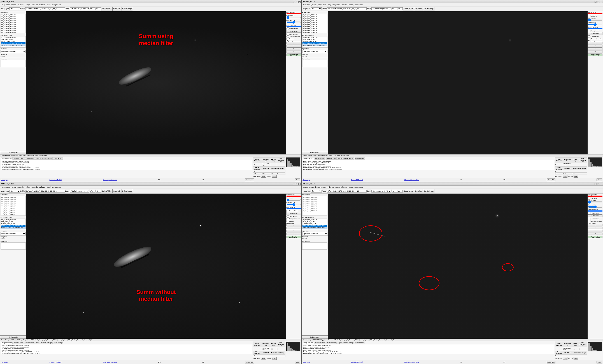 The image size is (603, 364). I want to click on transp-black-checkbox-bl, so click(288, 211).